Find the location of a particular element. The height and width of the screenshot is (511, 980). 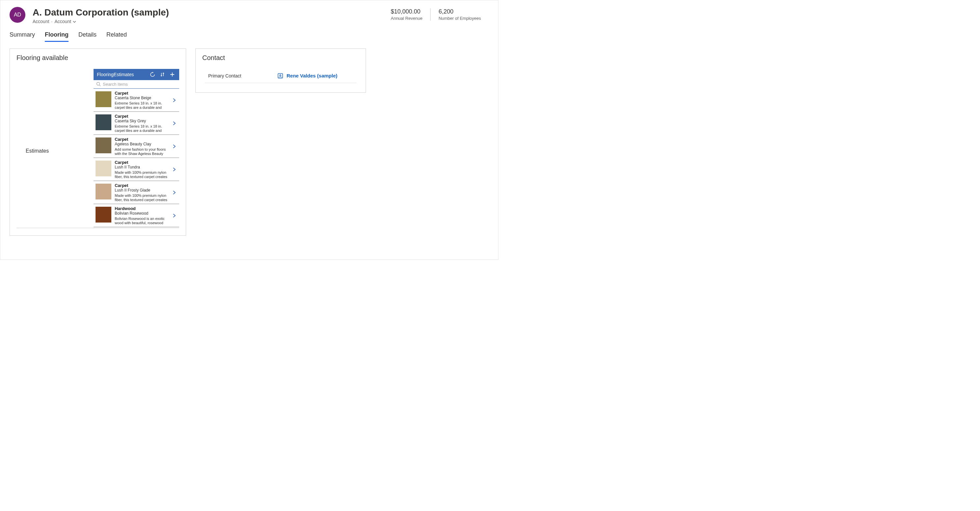

section-title: Contact is located at coordinates (281, 58).